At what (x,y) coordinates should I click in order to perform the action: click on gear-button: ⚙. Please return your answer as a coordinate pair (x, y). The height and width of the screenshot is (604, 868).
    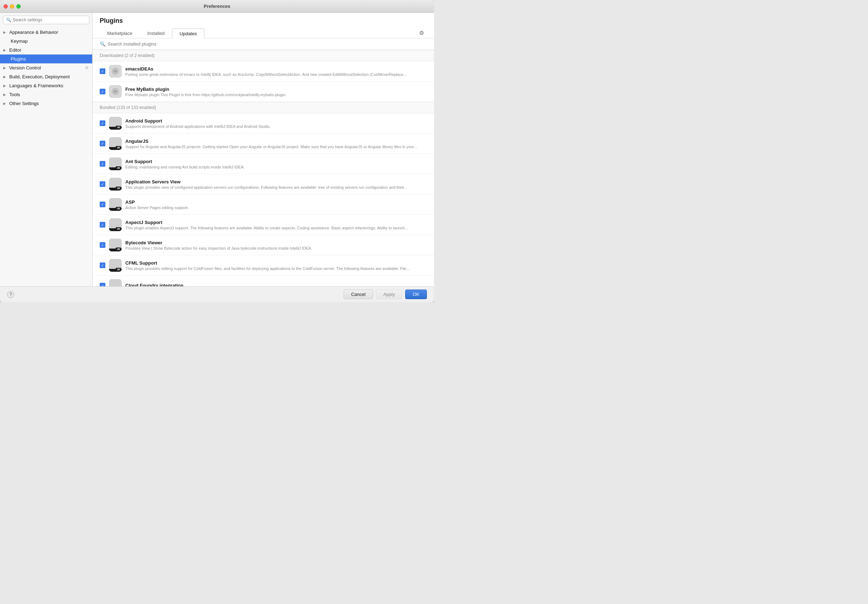
    Looking at the image, I should click on (422, 33).